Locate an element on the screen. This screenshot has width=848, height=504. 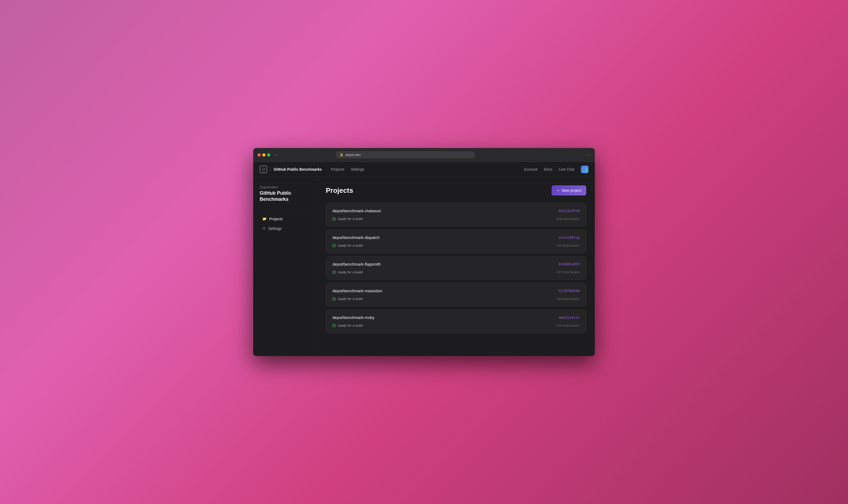
project-id: 0z5jdx9fx0 is located at coordinates (569, 211).